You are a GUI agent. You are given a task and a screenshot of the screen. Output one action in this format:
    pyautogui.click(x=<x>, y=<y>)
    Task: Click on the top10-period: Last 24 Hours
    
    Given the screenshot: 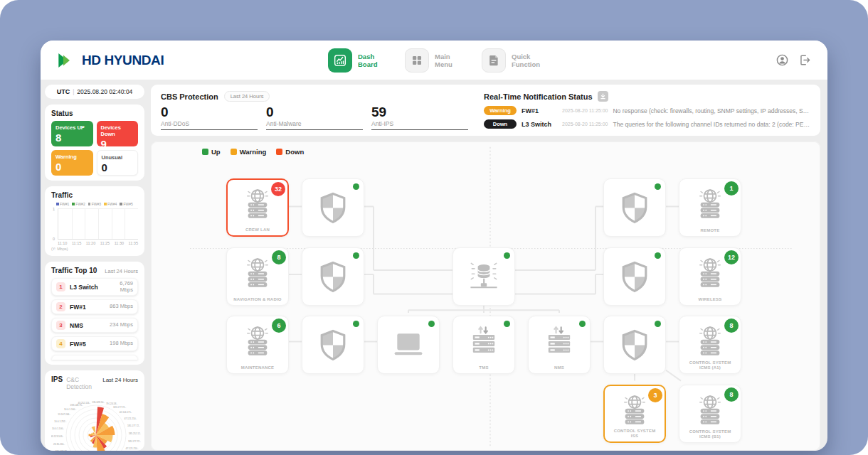 What is the action you would take?
    pyautogui.click(x=121, y=272)
    